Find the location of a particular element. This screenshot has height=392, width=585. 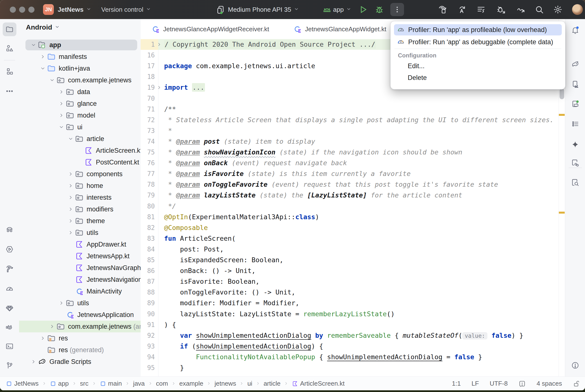

sync-icon is located at coordinates (521, 10).